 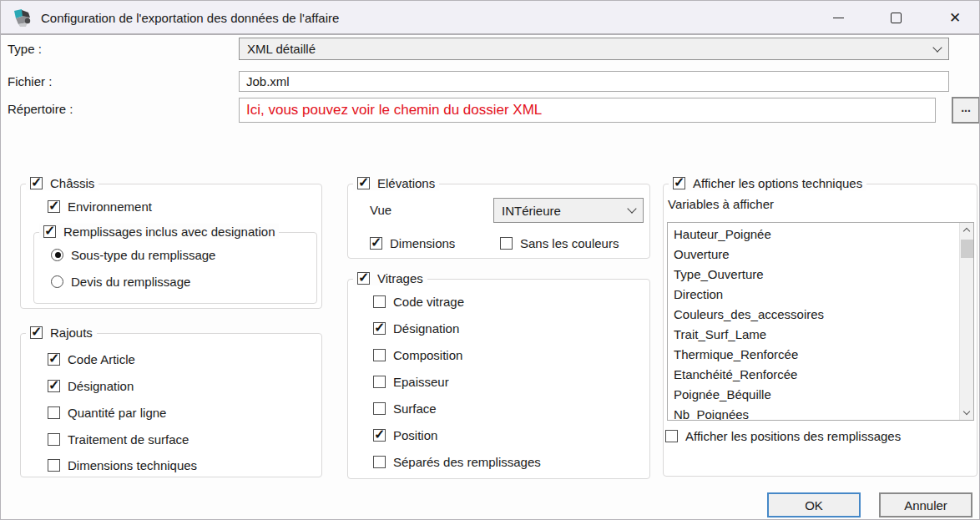 I want to click on list-item: Trait_Surf_Lame, so click(x=813, y=335).